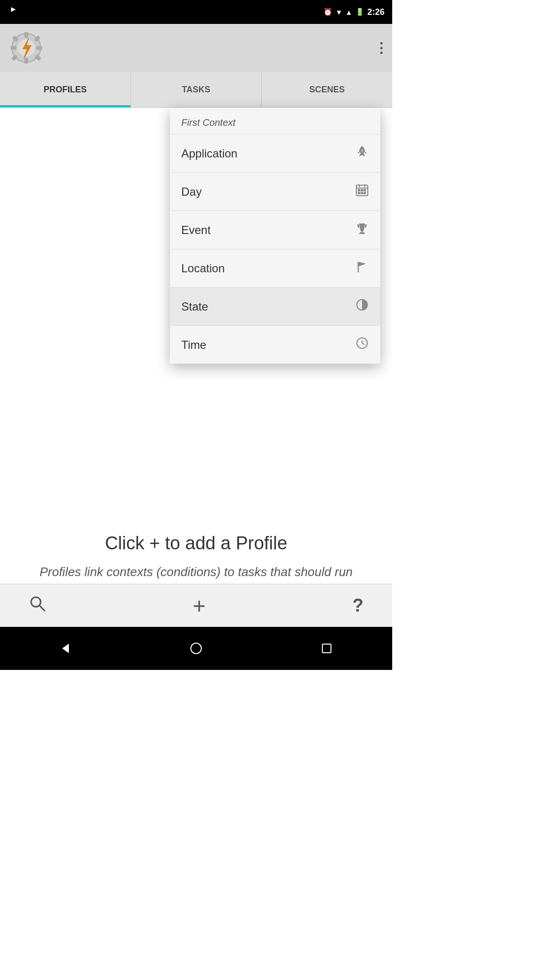 The image size is (551, 980). Describe the element at coordinates (66, 648) in the screenshot. I see `nav-back-button` at that location.